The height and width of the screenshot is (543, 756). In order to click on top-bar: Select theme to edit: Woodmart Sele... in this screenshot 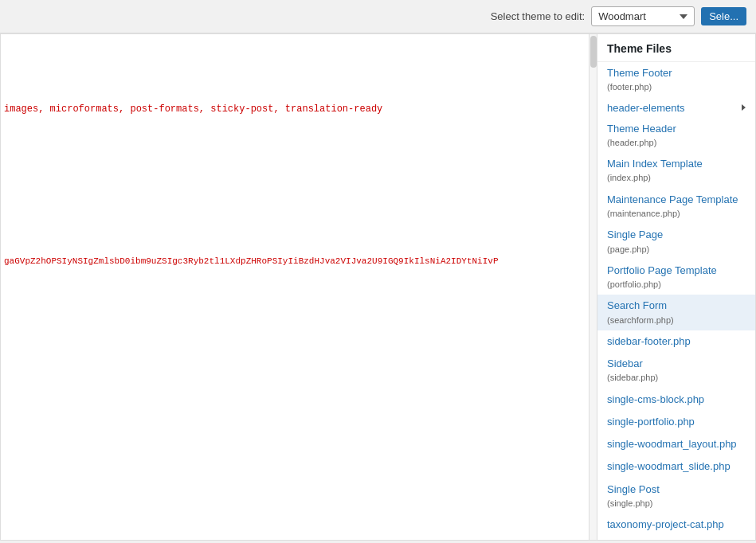, I will do `click(378, 17)`.